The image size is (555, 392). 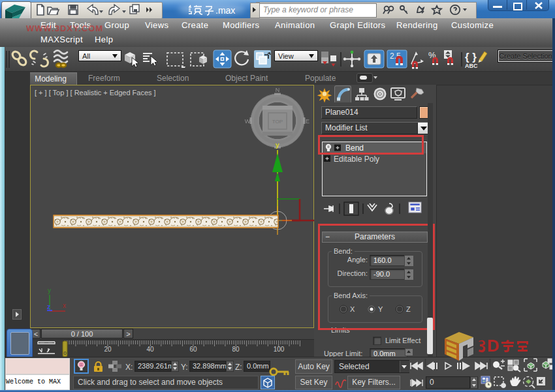 I want to click on svg-text: TOP, so click(x=278, y=121).